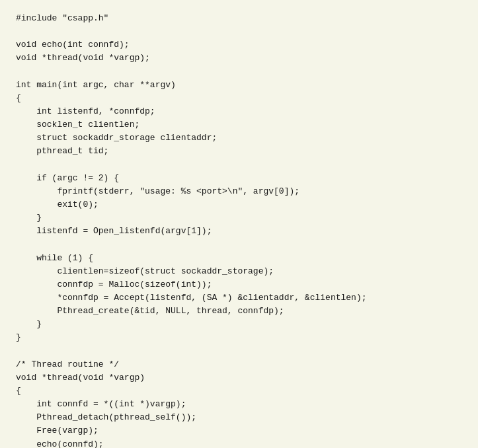 This screenshot has width=478, height=448. I want to click on code-line: struct sockaddr_storage clientaddr;, so click(239, 138).